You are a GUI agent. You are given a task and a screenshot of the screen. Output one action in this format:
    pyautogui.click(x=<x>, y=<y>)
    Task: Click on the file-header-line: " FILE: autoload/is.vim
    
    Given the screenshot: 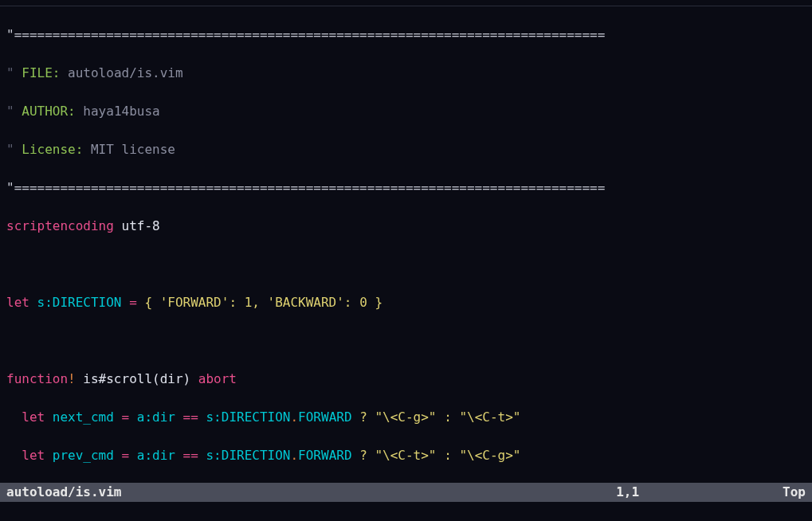 What is the action you would take?
    pyautogui.click(x=406, y=73)
    